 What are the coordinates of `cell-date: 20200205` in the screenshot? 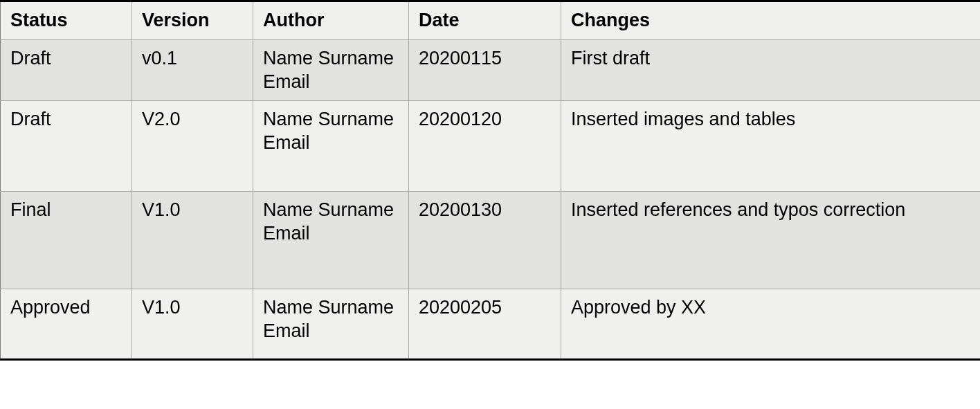 It's located at (485, 325).